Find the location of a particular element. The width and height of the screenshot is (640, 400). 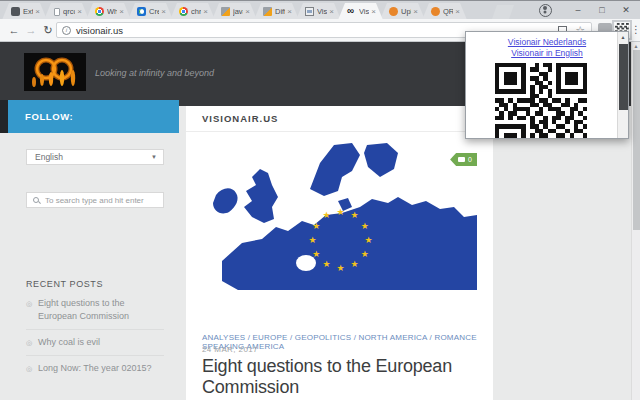

page-scrollbar: ▲ is located at coordinates (636, 221).